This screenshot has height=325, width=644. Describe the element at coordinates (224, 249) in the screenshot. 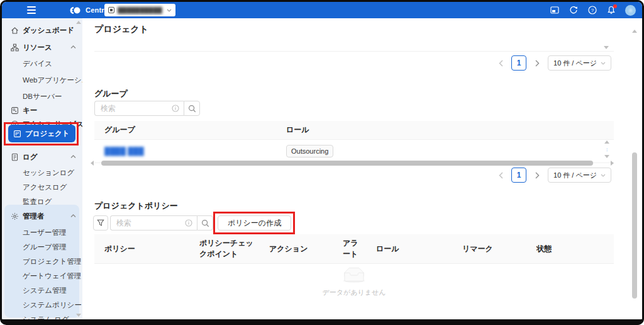

I see `column-header-policy-checkpoint: ポリシーチェックポイント` at that location.